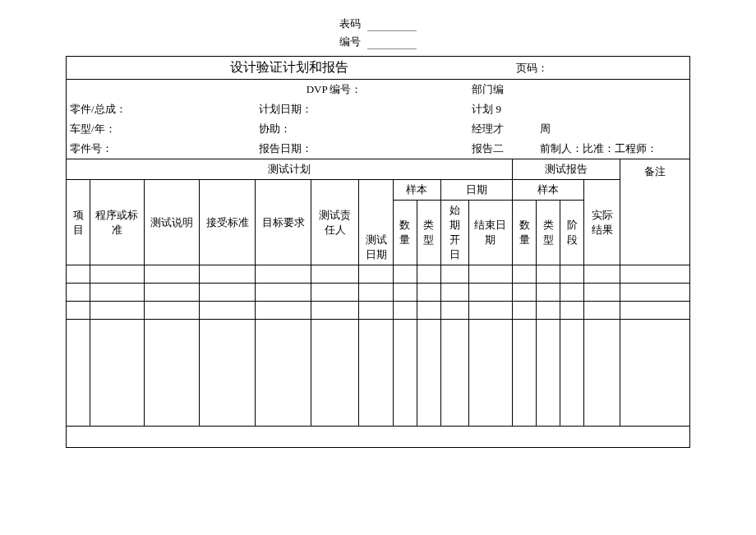 The height and width of the screenshot is (535, 756). Describe the element at coordinates (378, 169) in the screenshot. I see `section-header-row: 测试计划 测试报告 备注` at that location.